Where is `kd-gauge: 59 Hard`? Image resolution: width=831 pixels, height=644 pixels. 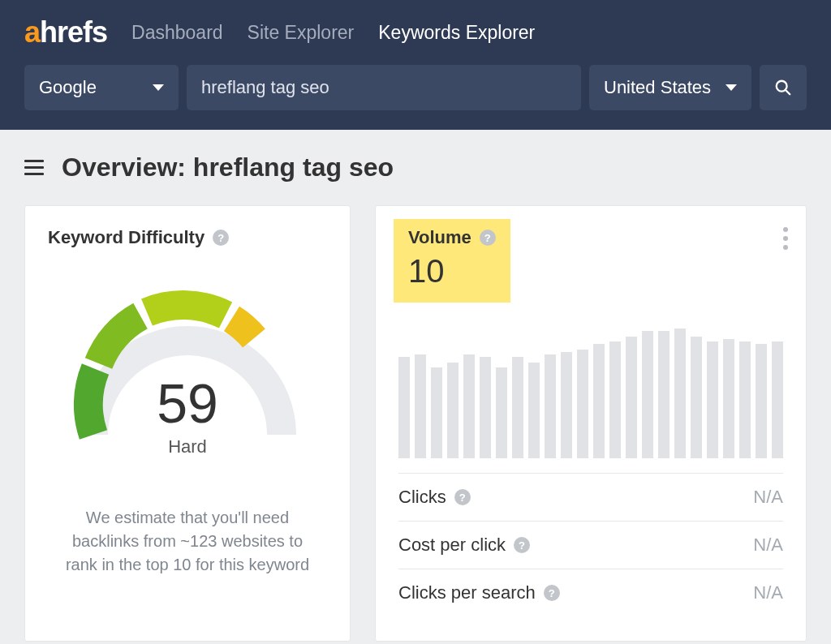
kd-gauge: 59 Hard is located at coordinates (187, 371).